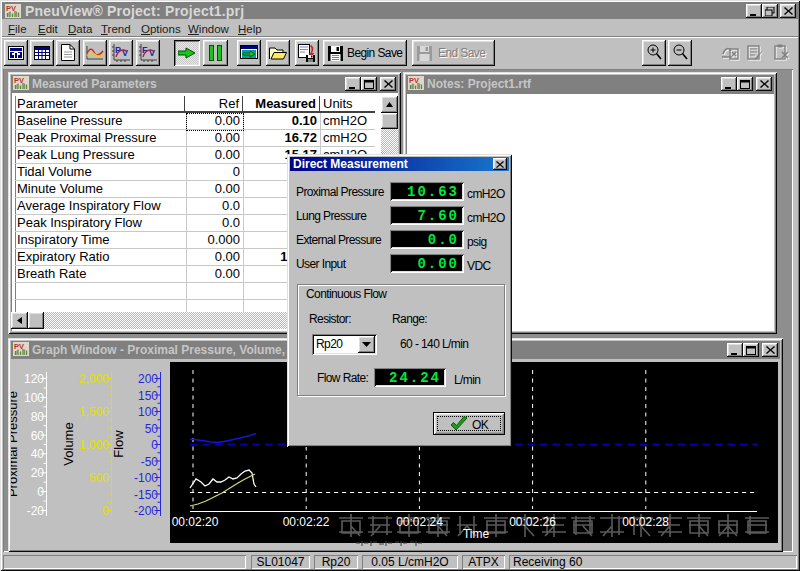  What do you see at coordinates (38, 436) in the screenshot?
I see `svg-text: 60` at bounding box center [38, 436].